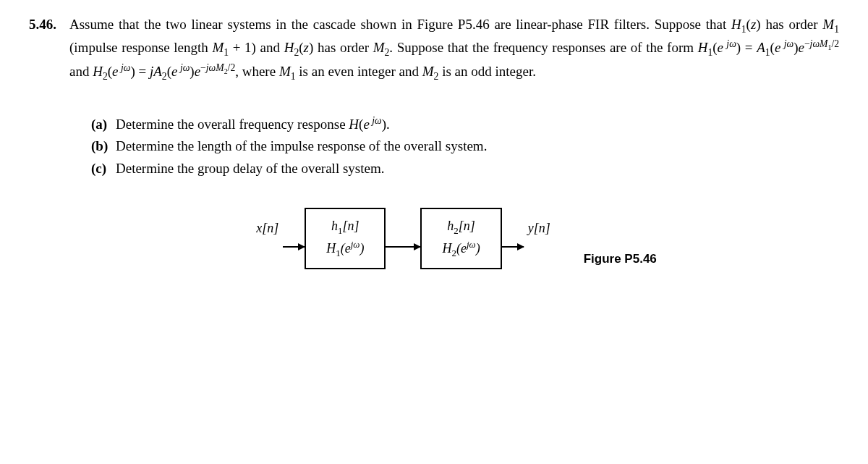 The image size is (868, 464). I want to click on problem-number: 5.46., so click(49, 25).